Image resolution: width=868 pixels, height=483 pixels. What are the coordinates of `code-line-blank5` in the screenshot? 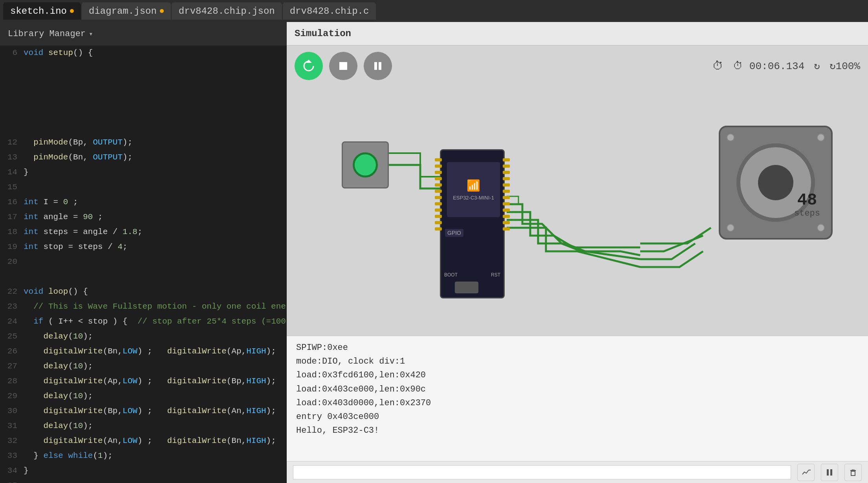 It's located at (143, 128).